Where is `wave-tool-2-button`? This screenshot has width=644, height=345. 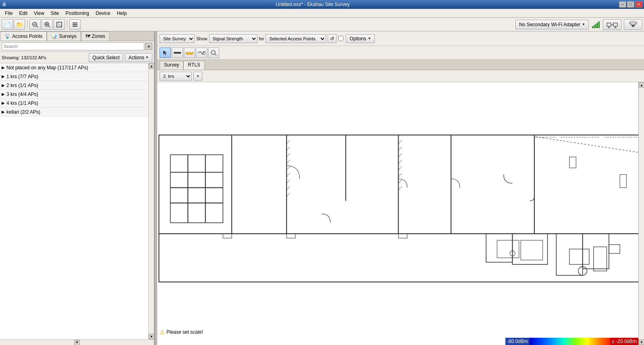
wave-tool-2-button is located at coordinates (202, 53).